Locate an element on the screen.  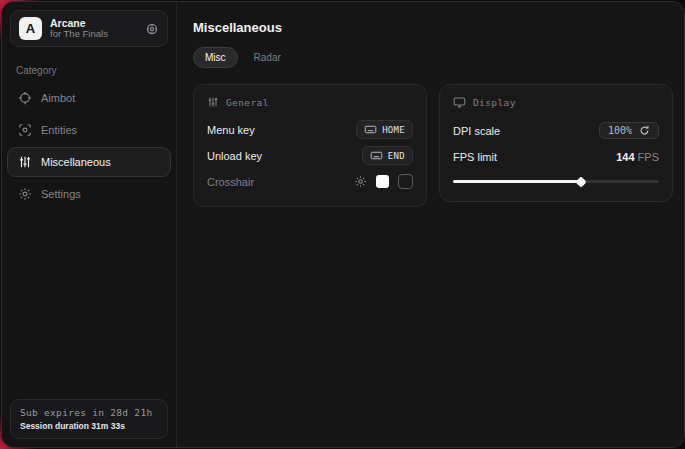
crosshair-settings-gear-icon is located at coordinates (360, 182).